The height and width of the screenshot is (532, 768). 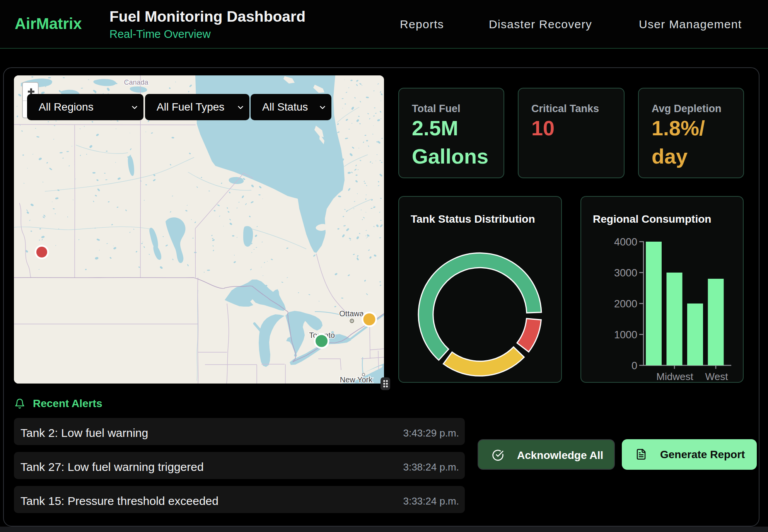 I want to click on svg-text: Midwest, so click(x=675, y=377).